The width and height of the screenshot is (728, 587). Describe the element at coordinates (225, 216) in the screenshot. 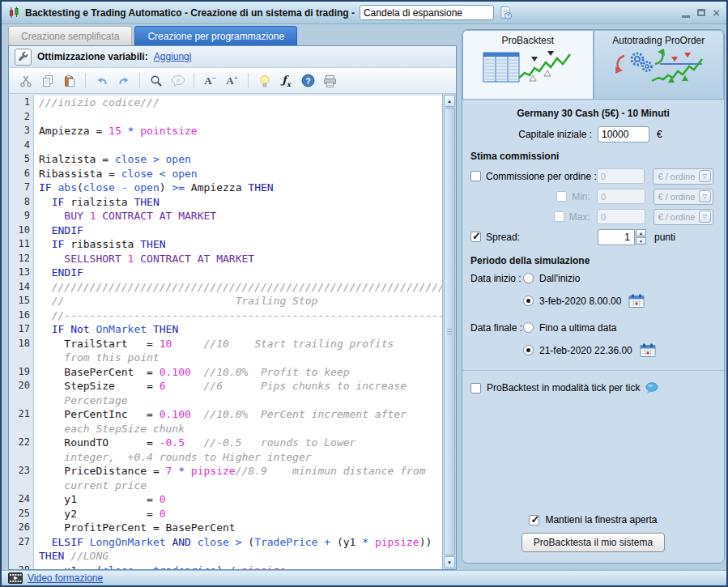

I see `code-row: 9 BUY 1 CONTRACT AT MARKET` at that location.